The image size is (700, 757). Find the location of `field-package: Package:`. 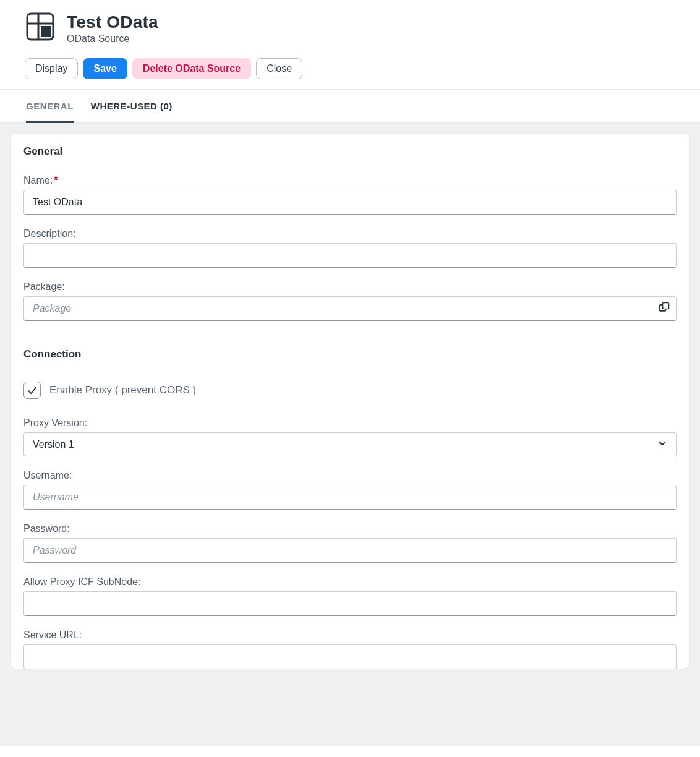

field-package: Package: is located at coordinates (350, 301).